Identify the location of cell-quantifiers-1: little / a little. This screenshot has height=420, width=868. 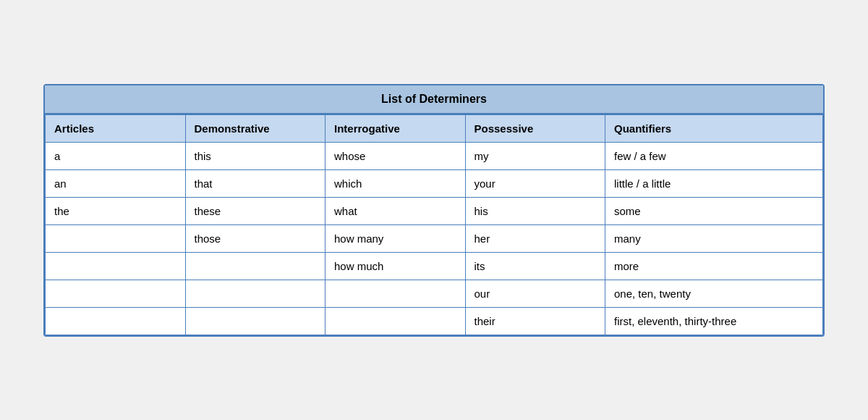
(715, 183).